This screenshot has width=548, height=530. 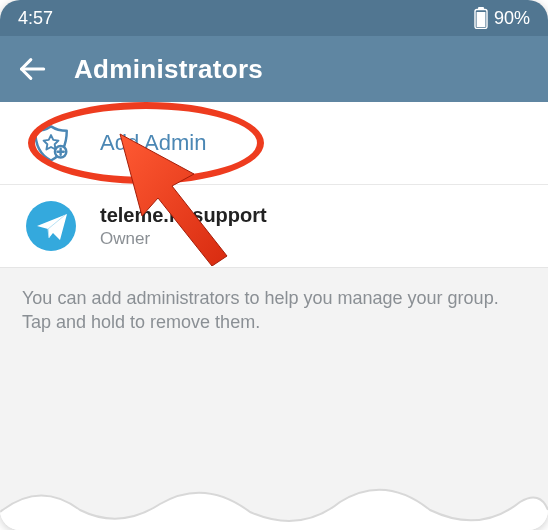 I want to click on status-right: 90%, so click(x=502, y=18).